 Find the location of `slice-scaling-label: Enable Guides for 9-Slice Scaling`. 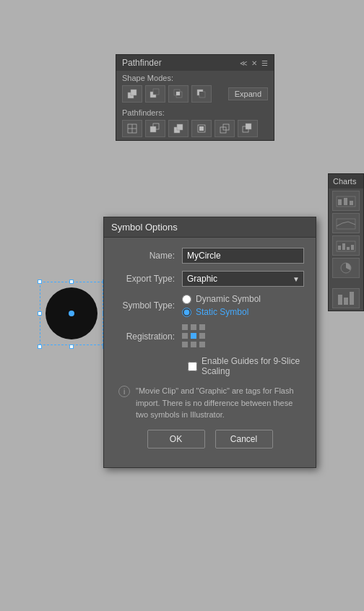

slice-scaling-label: Enable Guides for 9-Slice Scaling is located at coordinates (253, 366).